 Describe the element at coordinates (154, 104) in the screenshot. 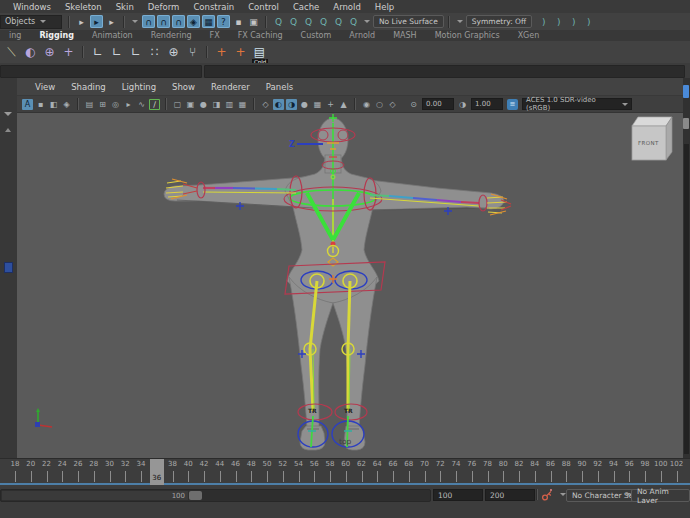

I see `grease-pencil-icon: ∕` at that location.